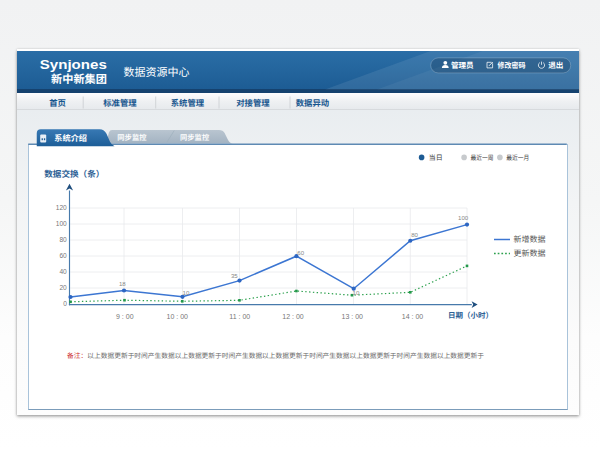 This screenshot has height=450, width=600. I want to click on svg-text: 数据交换（条）, so click(74, 174).